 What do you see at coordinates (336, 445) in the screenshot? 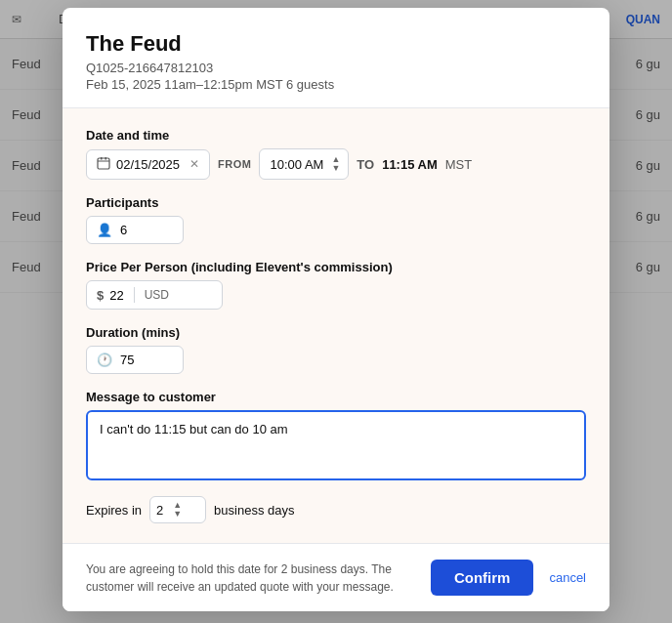
I see `message-textarea` at bounding box center [336, 445].